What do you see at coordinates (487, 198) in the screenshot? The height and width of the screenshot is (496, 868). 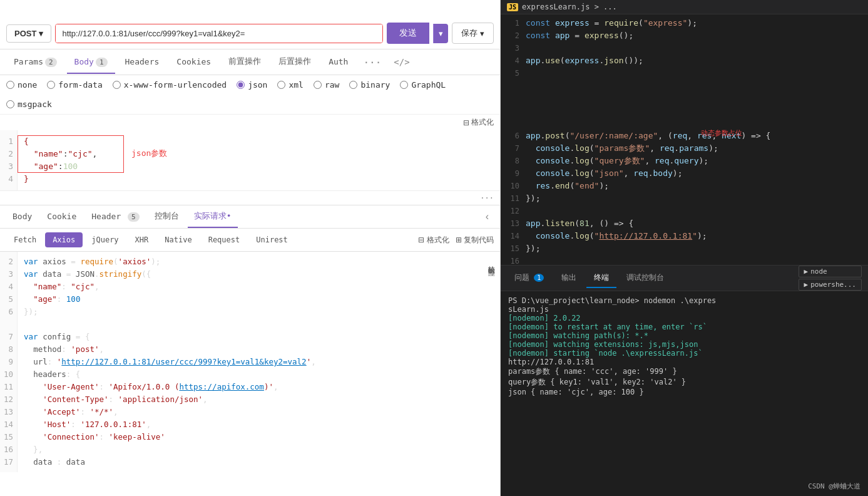 I see `ellipsis-indicator: ···` at bounding box center [487, 198].